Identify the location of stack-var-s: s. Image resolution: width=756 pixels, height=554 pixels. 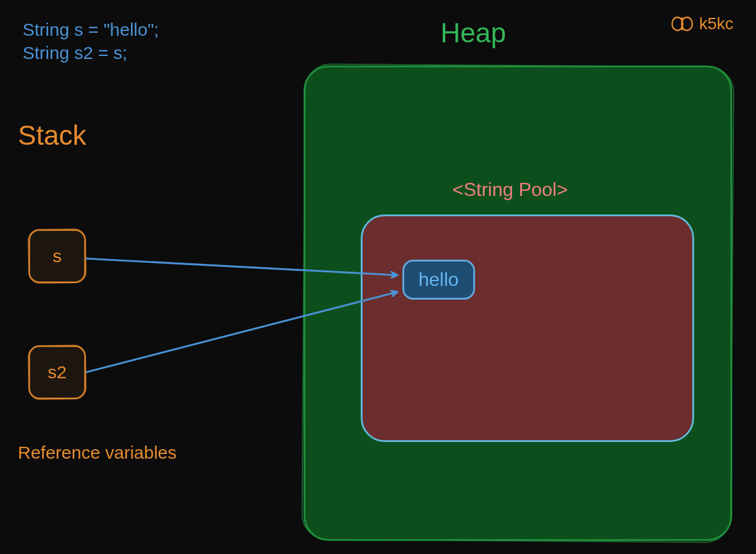
(57, 256).